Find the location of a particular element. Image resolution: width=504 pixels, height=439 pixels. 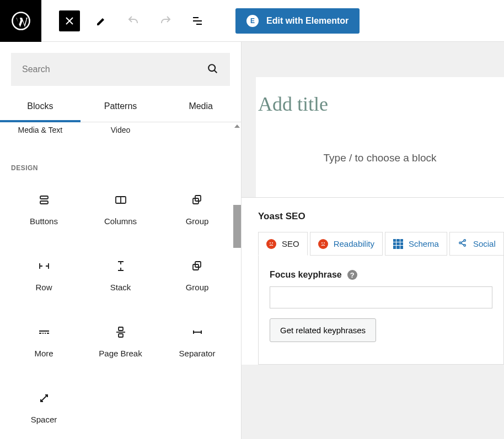

search-input is located at coordinates (115, 69).